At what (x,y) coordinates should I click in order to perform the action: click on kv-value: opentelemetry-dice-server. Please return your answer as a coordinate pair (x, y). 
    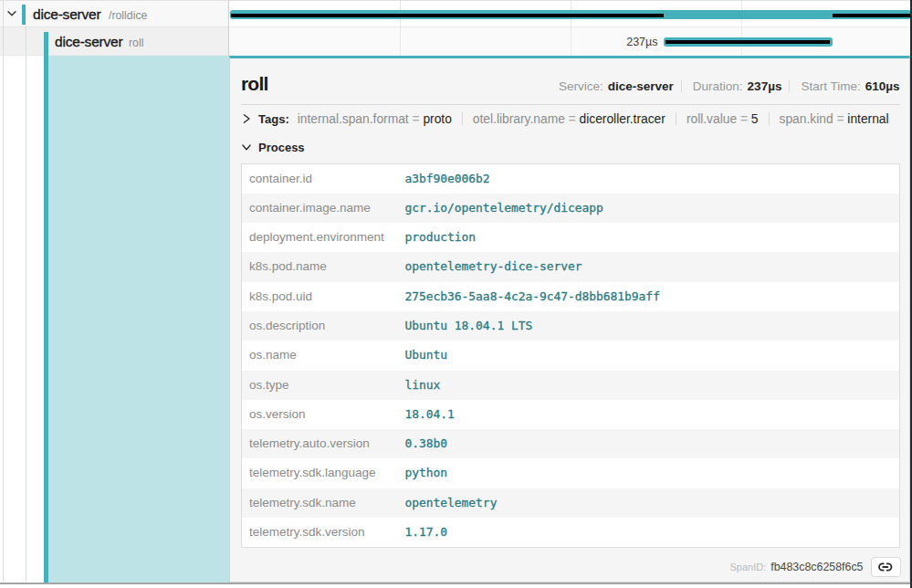
    Looking at the image, I should click on (648, 267).